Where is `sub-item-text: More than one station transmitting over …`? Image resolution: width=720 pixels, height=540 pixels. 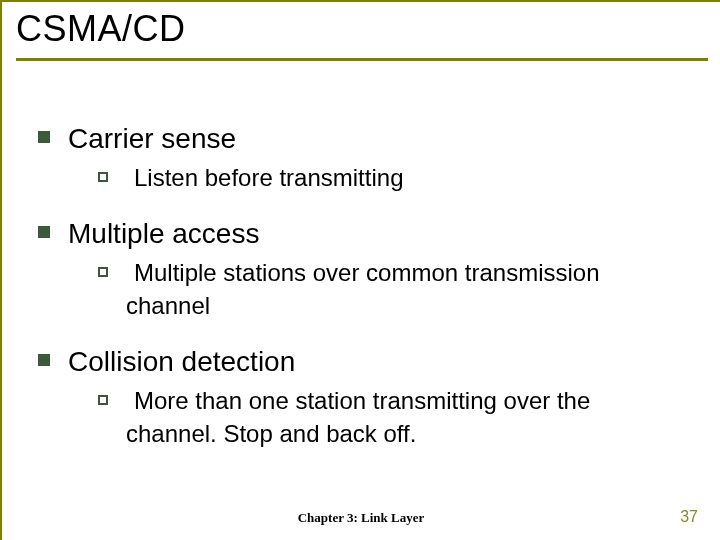
sub-item-text: More than one station transmitting over … is located at coordinates (406, 418).